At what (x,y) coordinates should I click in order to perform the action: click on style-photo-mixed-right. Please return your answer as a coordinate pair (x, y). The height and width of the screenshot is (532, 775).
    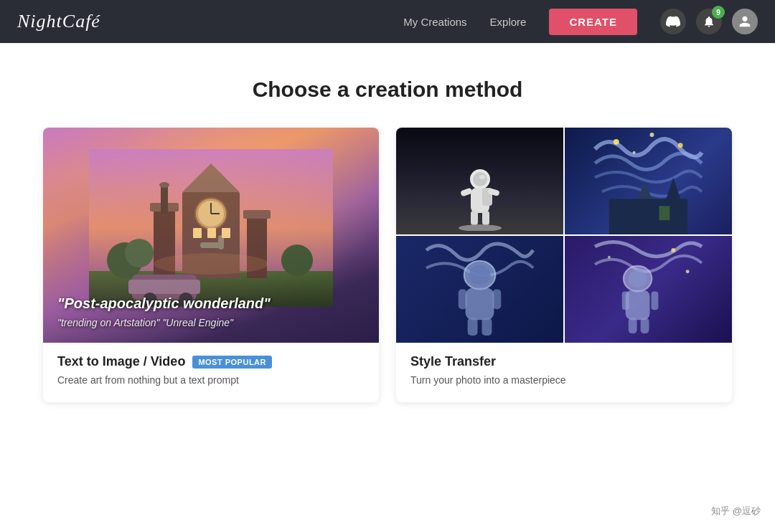
    Looking at the image, I should click on (649, 290).